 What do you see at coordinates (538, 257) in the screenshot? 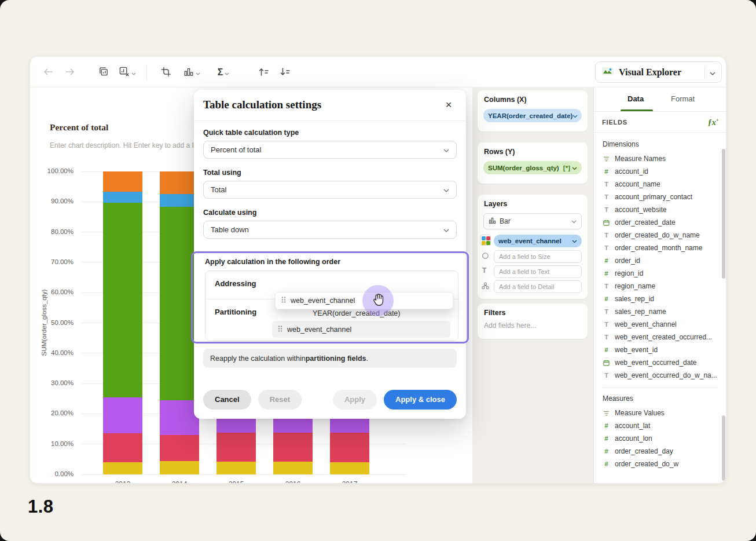
I see `size-field-dropzone: Add a field to Size` at bounding box center [538, 257].